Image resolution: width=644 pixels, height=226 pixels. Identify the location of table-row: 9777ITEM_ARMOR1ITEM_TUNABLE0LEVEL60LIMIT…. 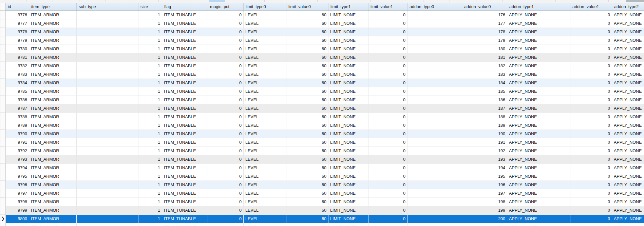
(322, 24).